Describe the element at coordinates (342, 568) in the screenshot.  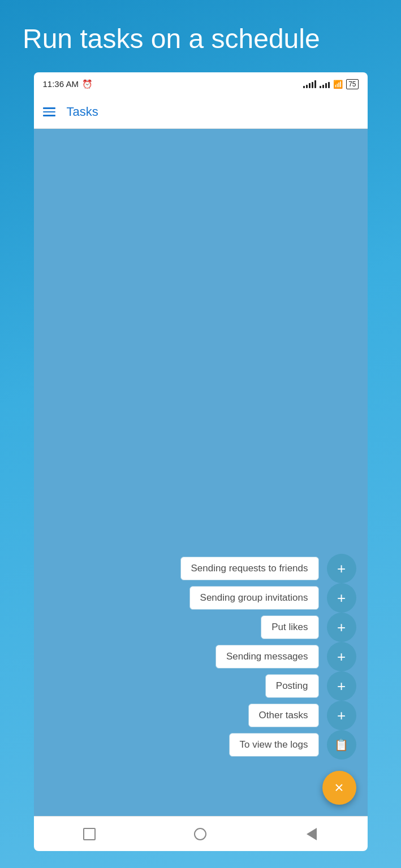
I see `task-btn-send-friend-requests: +` at that location.